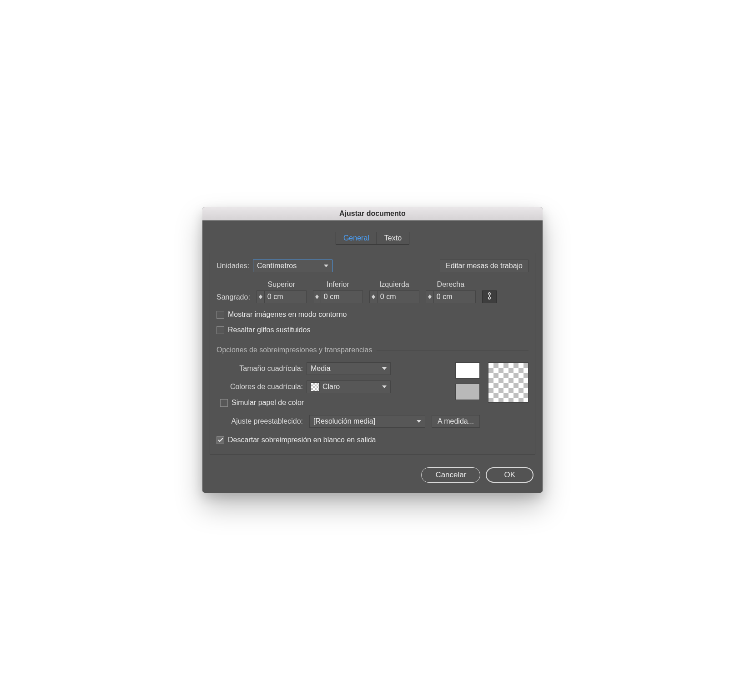 The height and width of the screenshot is (700, 745). Describe the element at coordinates (508, 383) in the screenshot. I see `checker-preview` at that location.